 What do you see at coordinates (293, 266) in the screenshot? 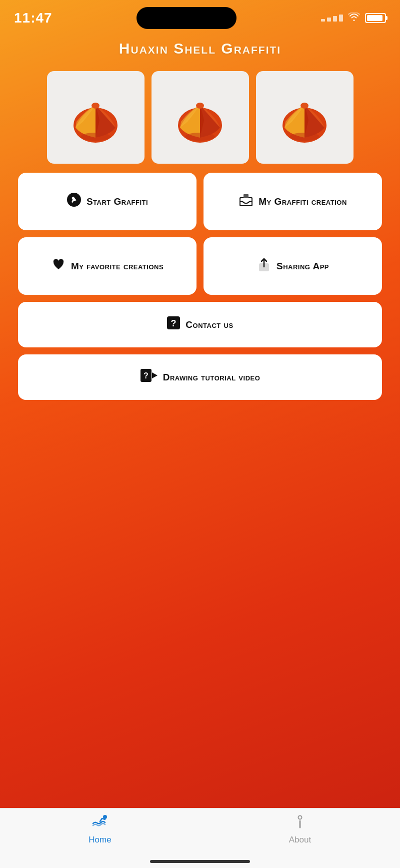
I see `sharing-app-button: Sharing App` at bounding box center [293, 266].